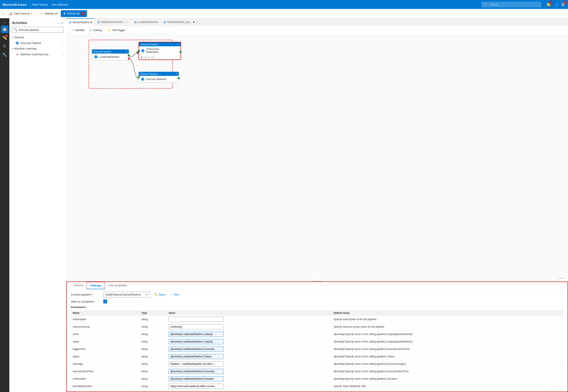 The height and width of the screenshot is (392, 568). What do you see at coordinates (38, 54) in the screenshot?
I see `ml-execute-item: 🔺 Machine Learning Exe... ⠿` at bounding box center [38, 54].